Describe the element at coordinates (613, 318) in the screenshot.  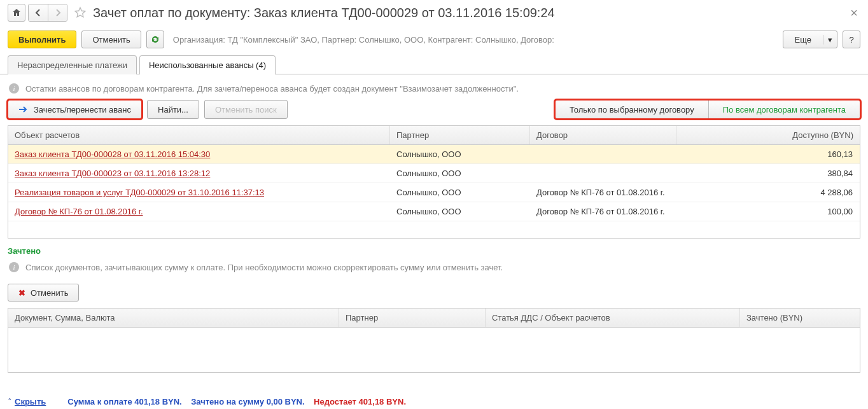
I see `col-dds: Статья ДДС / Объект расчетов` at that location.